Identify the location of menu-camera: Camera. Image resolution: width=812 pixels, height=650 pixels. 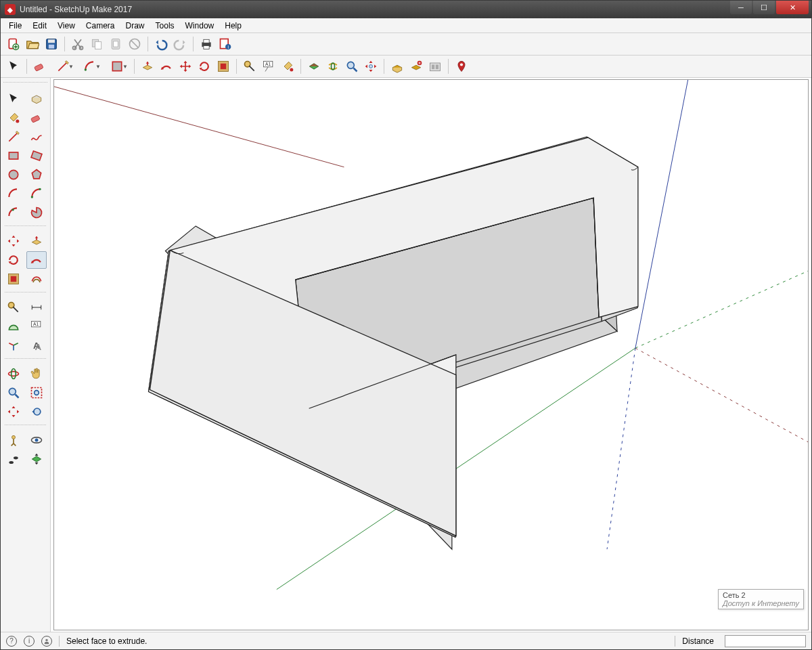
(100, 26).